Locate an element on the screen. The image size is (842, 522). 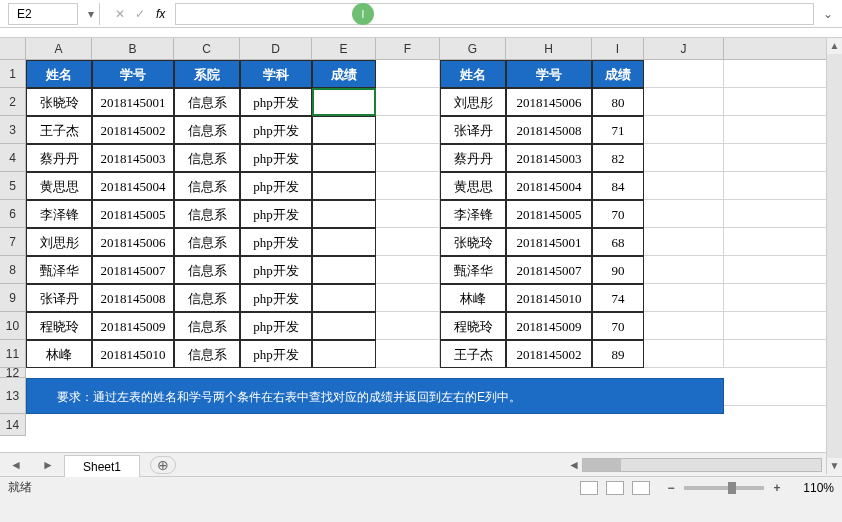
right-header-2: 成绩 is located at coordinates (618, 74).